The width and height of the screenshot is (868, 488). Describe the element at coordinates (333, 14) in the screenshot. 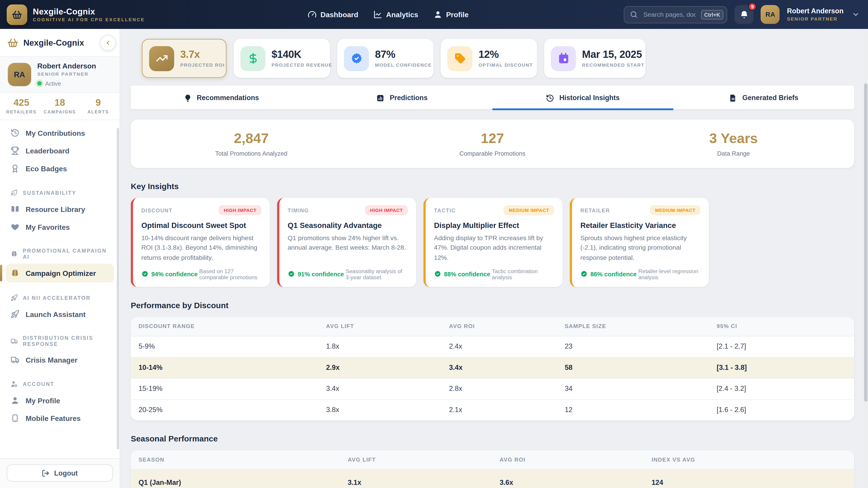

I see `nav-dashboard: Dashboard` at that location.